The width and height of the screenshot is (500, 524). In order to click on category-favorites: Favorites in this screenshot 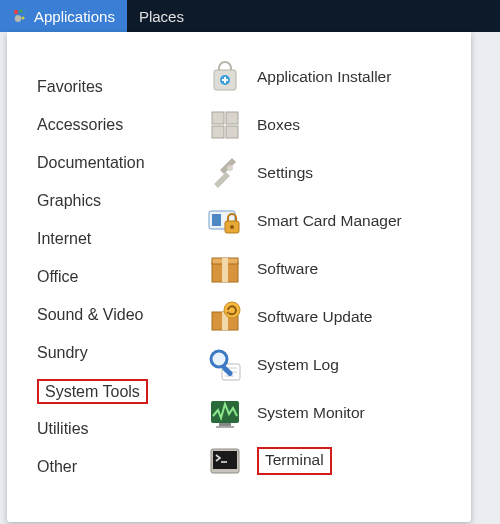, I will do `click(122, 87)`.